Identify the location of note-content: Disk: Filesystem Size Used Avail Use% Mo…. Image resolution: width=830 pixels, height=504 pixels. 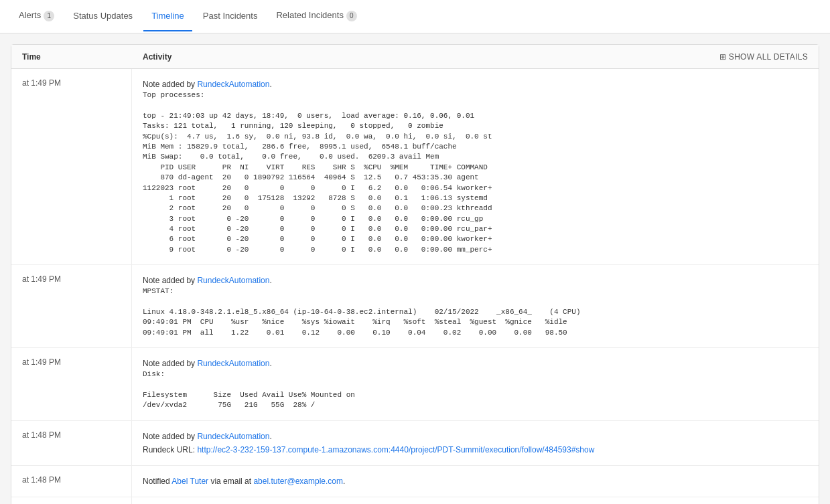
(476, 390).